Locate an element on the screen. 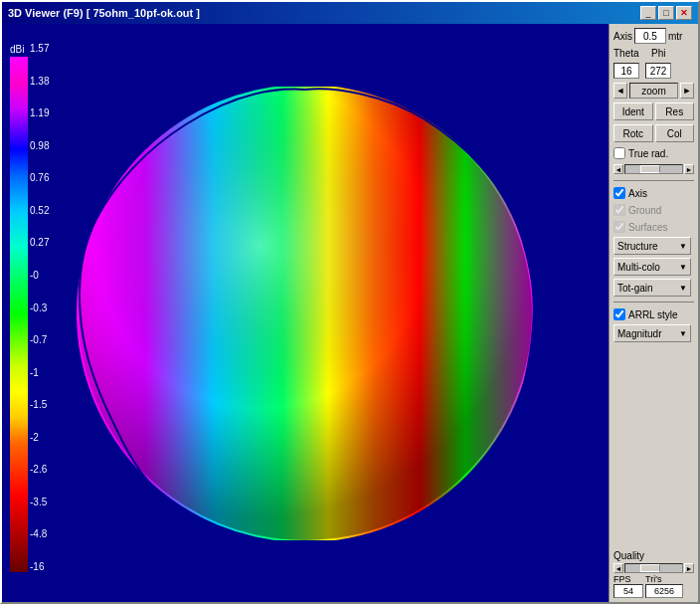  ident-button: Ident is located at coordinates (633, 111).